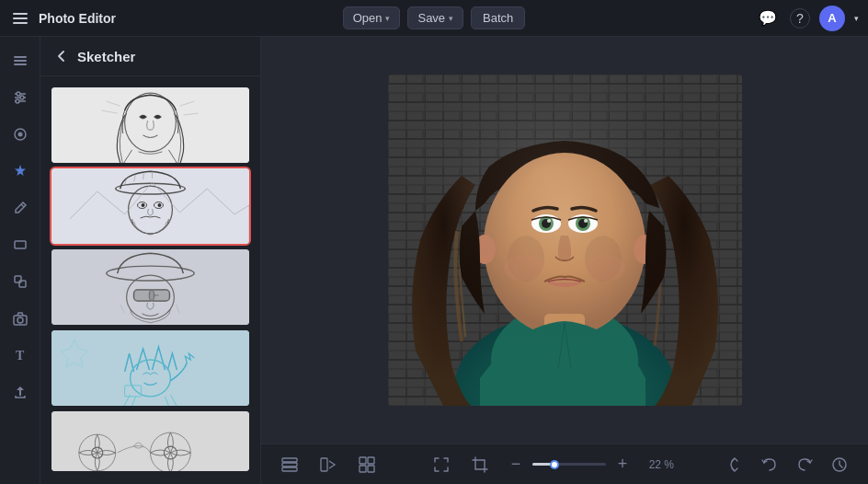  What do you see at coordinates (768, 18) in the screenshot?
I see `chat-icon: 💬` at bounding box center [768, 18].